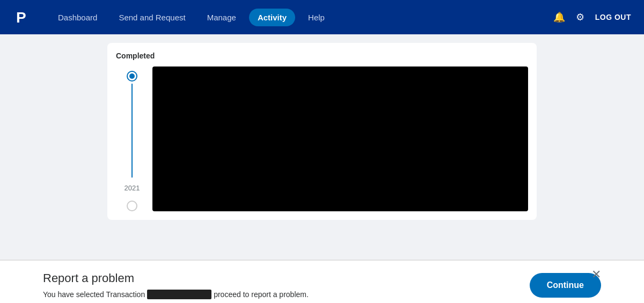 This screenshot has height=303, width=644. What do you see at coordinates (23, 17) in the screenshot?
I see `paypal-logo: P` at bounding box center [23, 17].